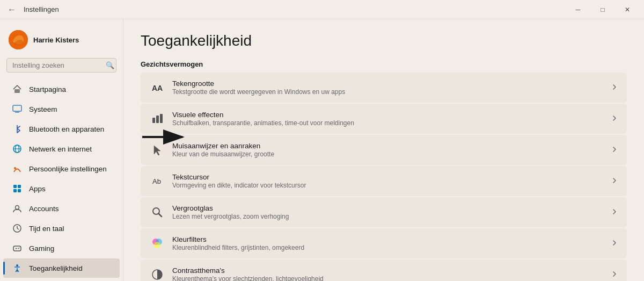 The height and width of the screenshot is (281, 644). I want to click on sidebar-item-accounts: Accounts, so click(61, 208).